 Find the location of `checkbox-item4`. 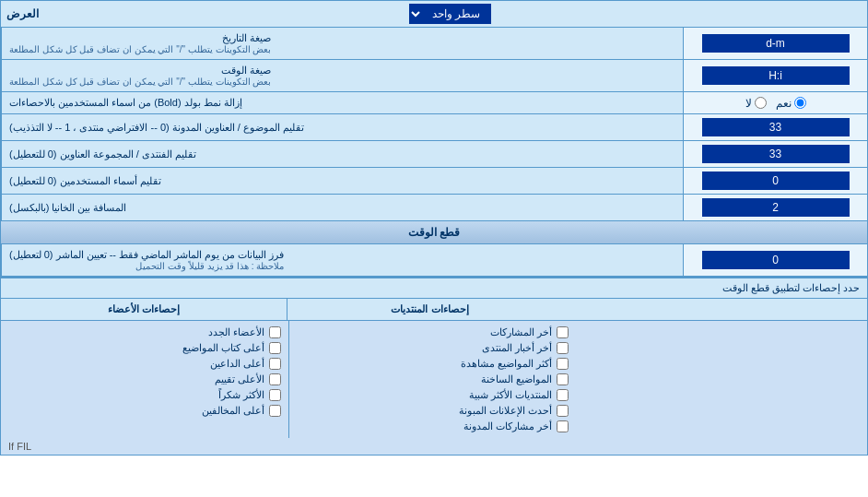

checkbox-item4 is located at coordinates (562, 380).